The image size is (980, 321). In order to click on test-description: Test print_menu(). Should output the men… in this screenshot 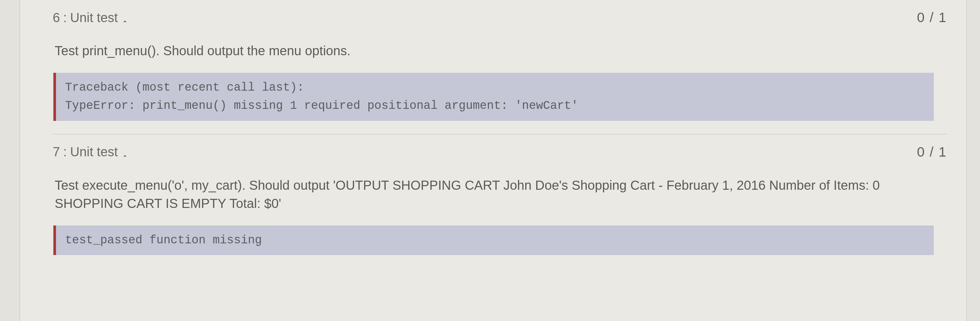, I will do `click(500, 51)`.